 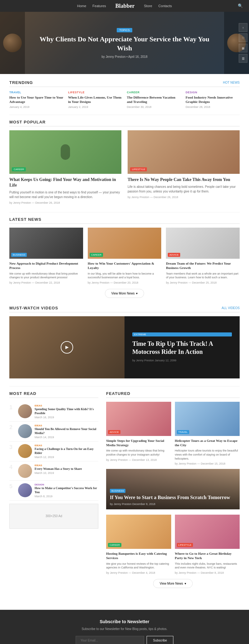 What do you see at coordinates (173, 583) in the screenshot?
I see `view-more-featured-button: View More News ▾` at bounding box center [173, 583].